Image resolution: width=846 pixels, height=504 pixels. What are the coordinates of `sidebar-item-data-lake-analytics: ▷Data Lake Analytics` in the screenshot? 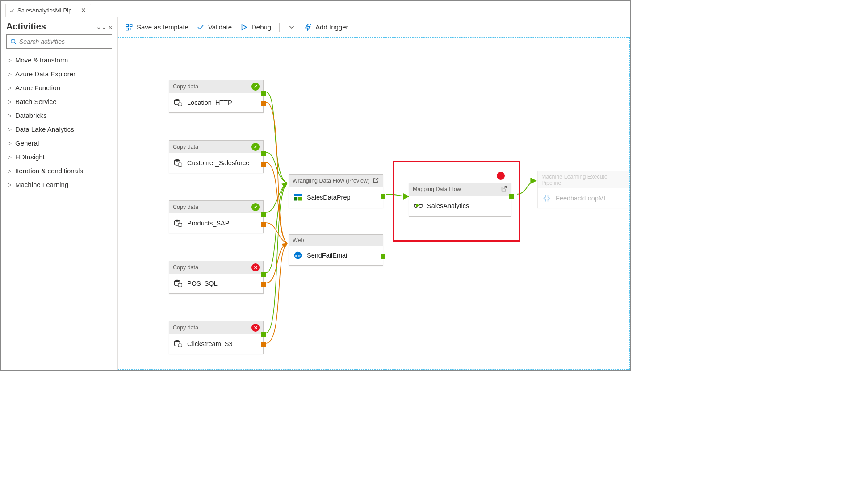 It's located at (59, 129).